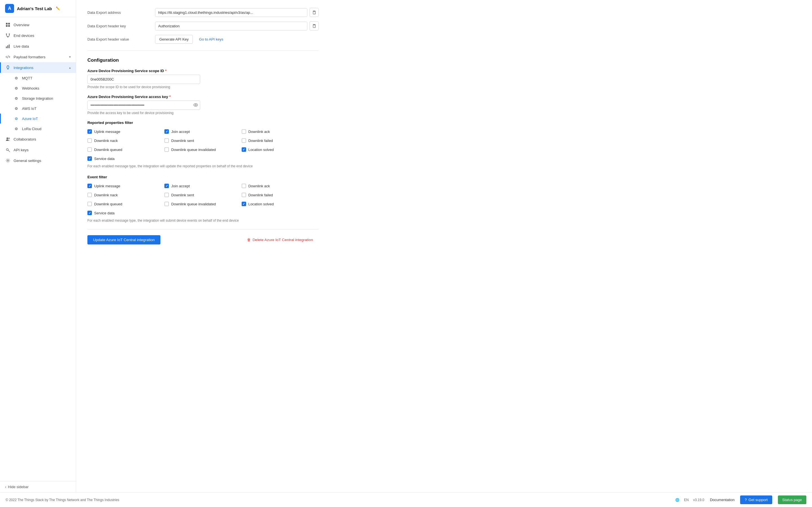  I want to click on access-key-input, so click(144, 105).